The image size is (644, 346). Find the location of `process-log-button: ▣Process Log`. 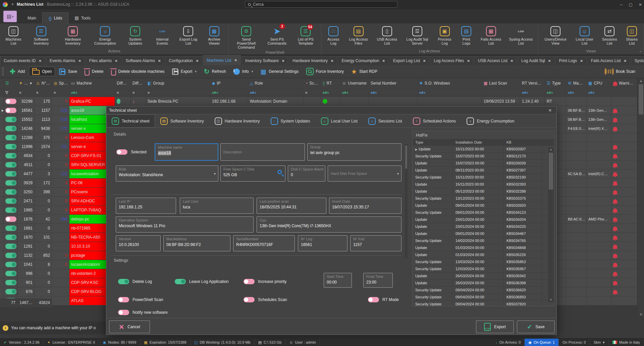

process-log-button: ▣Process Log is located at coordinates (445, 36).